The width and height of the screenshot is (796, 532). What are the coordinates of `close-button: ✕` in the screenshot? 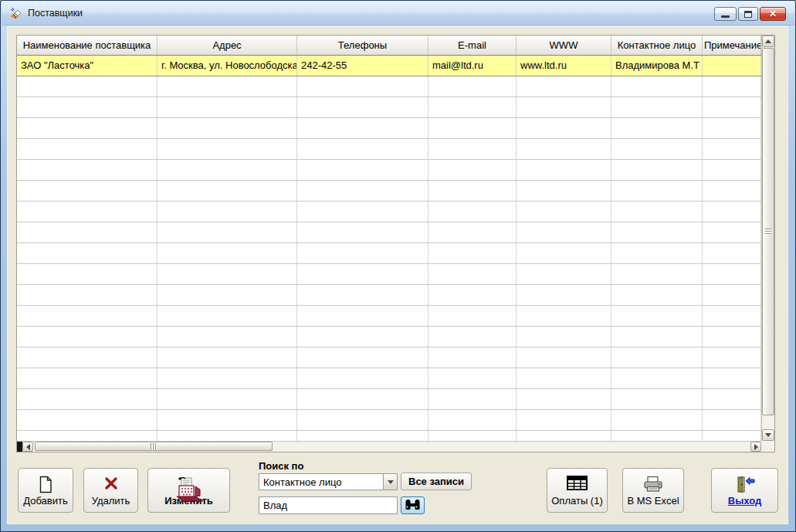 It's located at (773, 14).